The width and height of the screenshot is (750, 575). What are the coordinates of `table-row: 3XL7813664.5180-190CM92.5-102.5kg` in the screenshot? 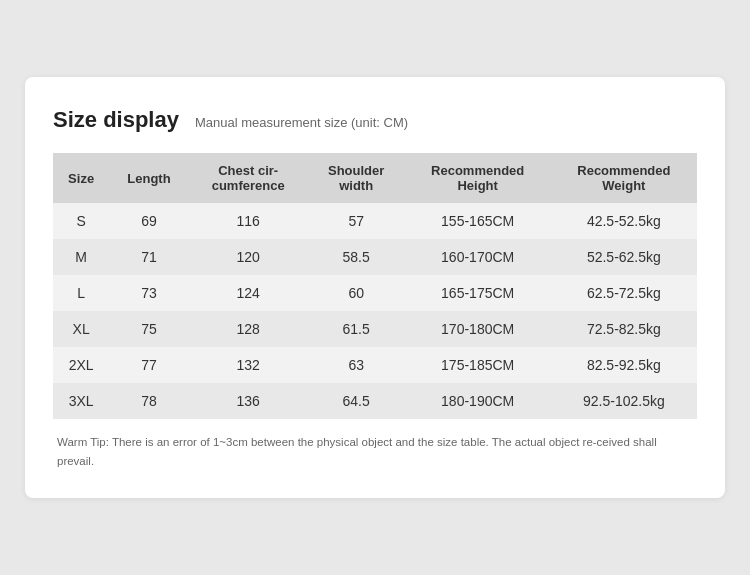 It's located at (375, 401).